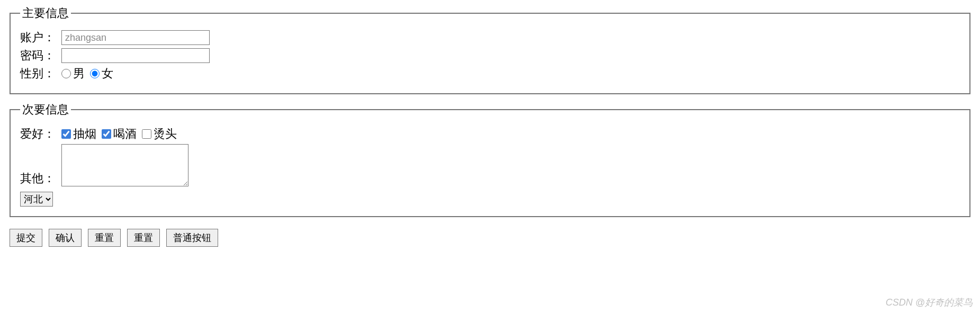 This screenshot has width=980, height=313. I want to click on hobby-row: 爱好： 抽烟 喝酒 烫头, so click(490, 134).